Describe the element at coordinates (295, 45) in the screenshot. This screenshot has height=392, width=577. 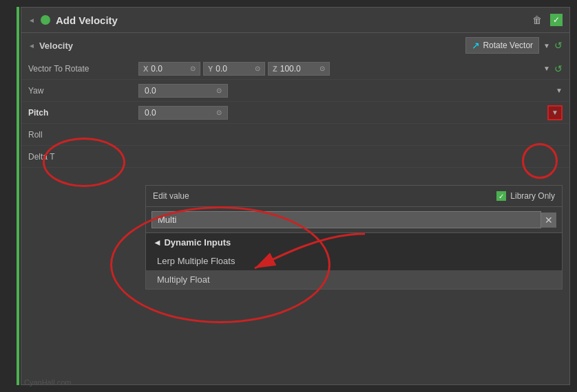
I see `velocity-section-header: ◄ Velocity ↗ Rotate Vector ▼ ↺` at that location.